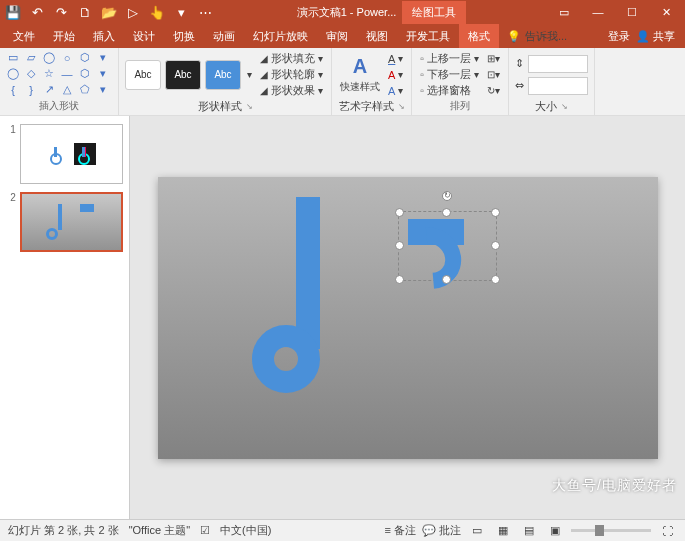  Describe the element at coordinates (308, 273) in the screenshot. I see `music-note-shape` at that location.